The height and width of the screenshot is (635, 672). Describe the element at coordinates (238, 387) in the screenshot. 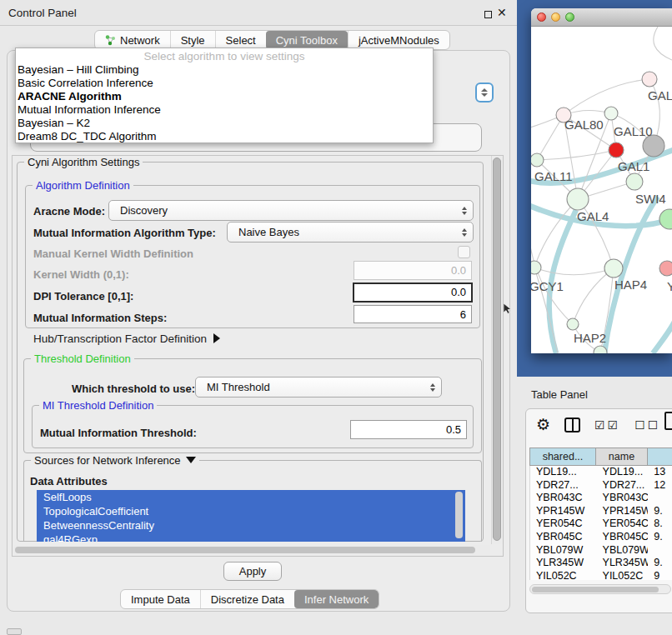

I see `which-threshold-value: MI Threshold` at that location.